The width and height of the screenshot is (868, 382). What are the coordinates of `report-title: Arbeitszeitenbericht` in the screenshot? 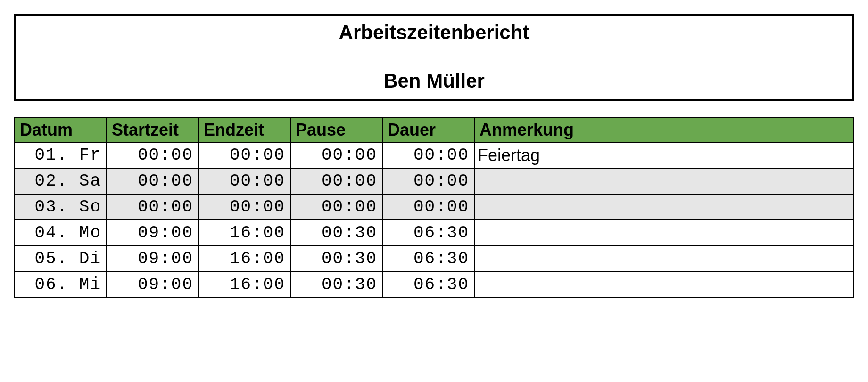 It's located at (434, 33).